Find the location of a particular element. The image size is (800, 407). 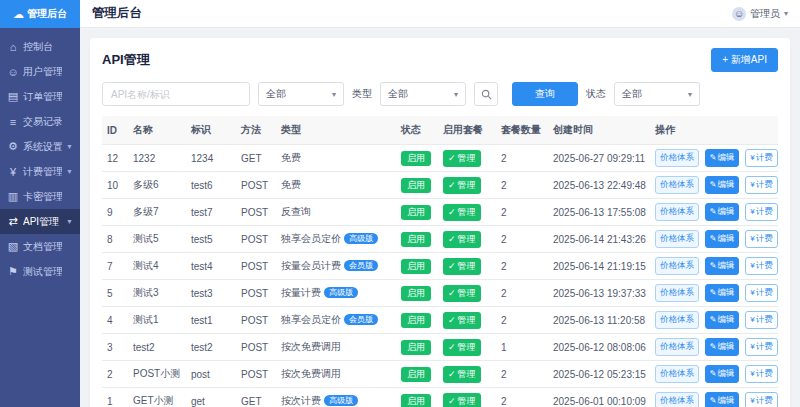

cell-type: 独享会员定价会员版 is located at coordinates (336, 320).